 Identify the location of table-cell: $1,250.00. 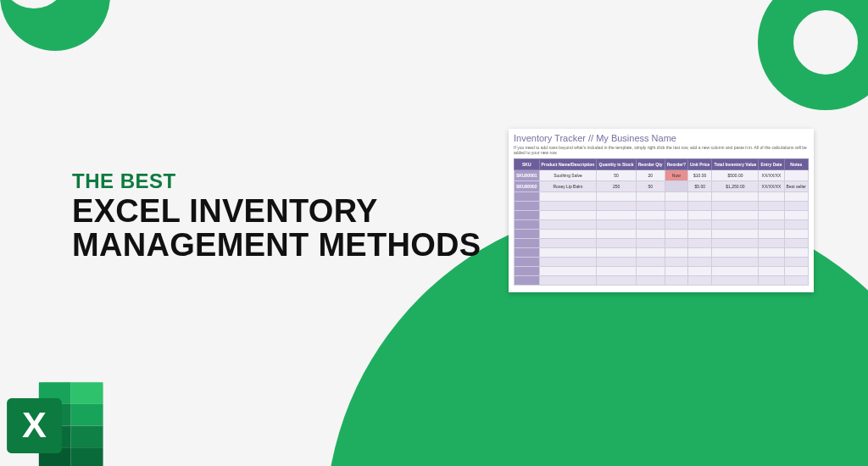
(736, 186).